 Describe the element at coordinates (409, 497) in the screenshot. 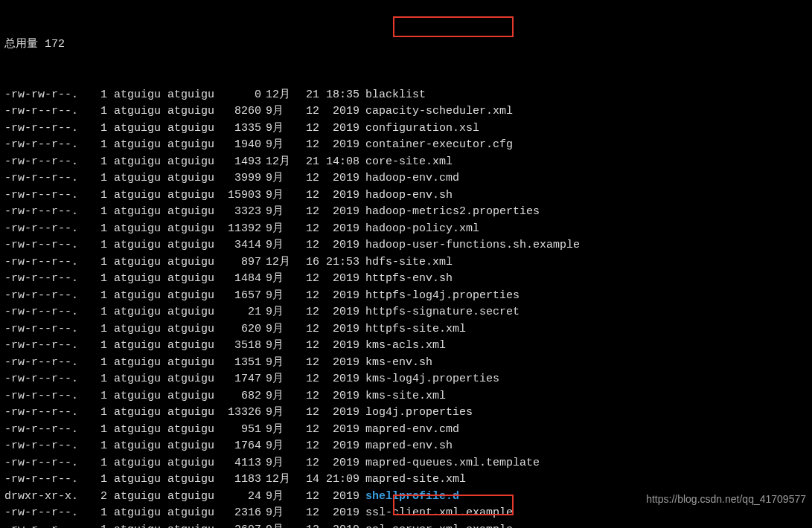

I see `filename: shellprofile.d` at that location.